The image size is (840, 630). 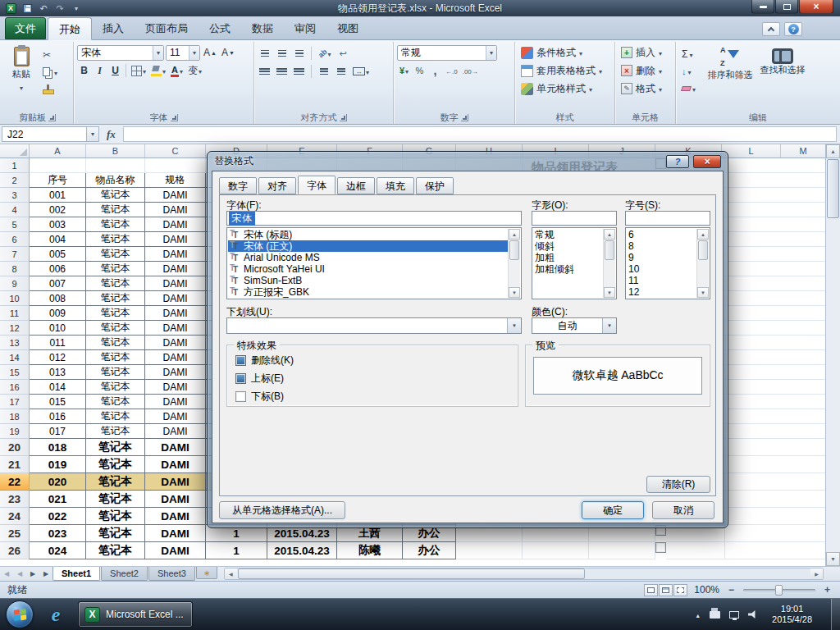 I want to click on zoom-level: 100%, so click(x=707, y=590).